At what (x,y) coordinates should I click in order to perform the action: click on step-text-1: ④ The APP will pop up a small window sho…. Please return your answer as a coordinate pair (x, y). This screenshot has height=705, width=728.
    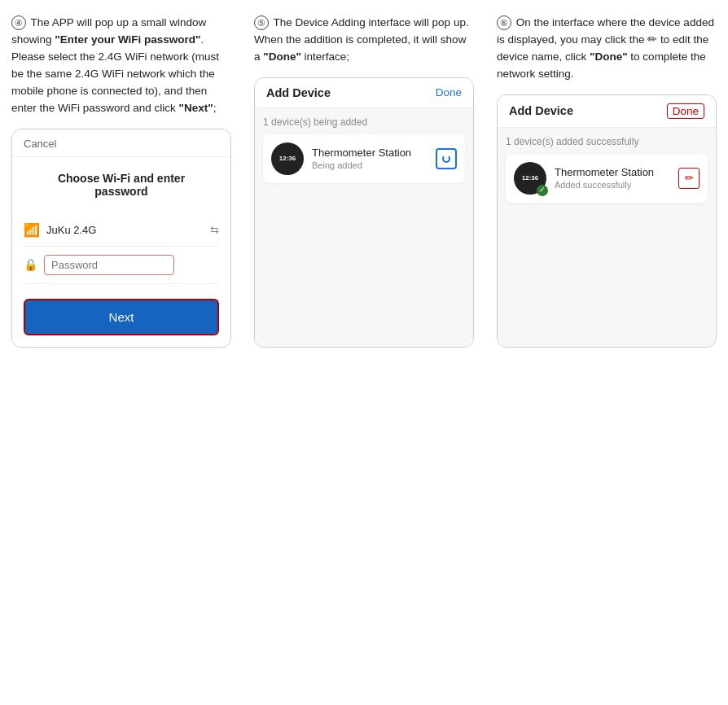
    Looking at the image, I should click on (121, 66).